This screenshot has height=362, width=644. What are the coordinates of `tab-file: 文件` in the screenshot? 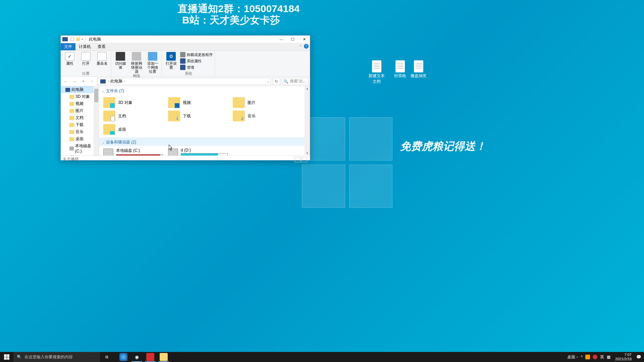 It's located at (68, 47).